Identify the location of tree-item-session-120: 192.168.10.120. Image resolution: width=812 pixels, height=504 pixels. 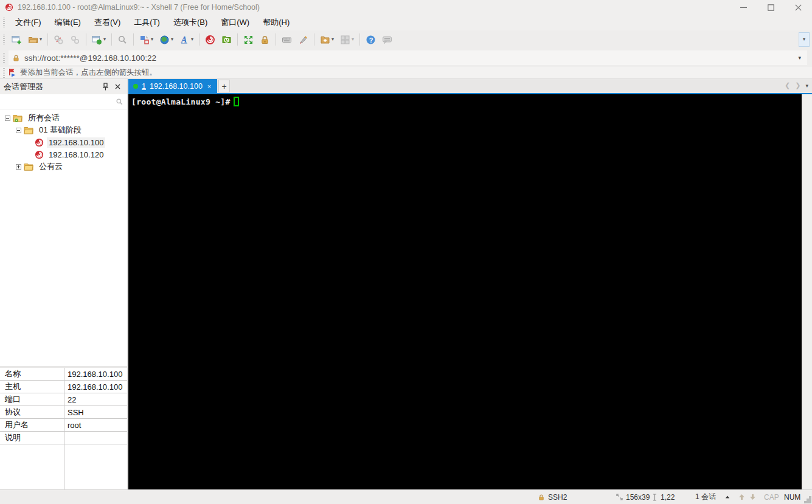
(63, 154).